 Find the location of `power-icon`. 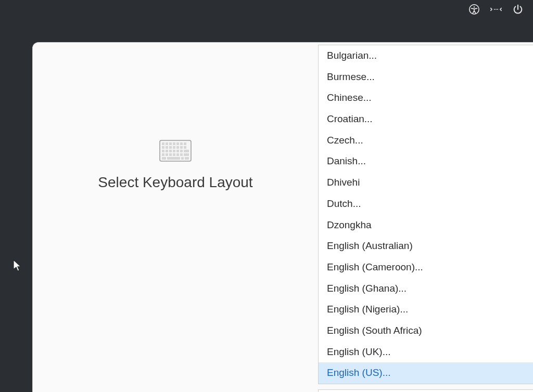

power-icon is located at coordinates (518, 9).